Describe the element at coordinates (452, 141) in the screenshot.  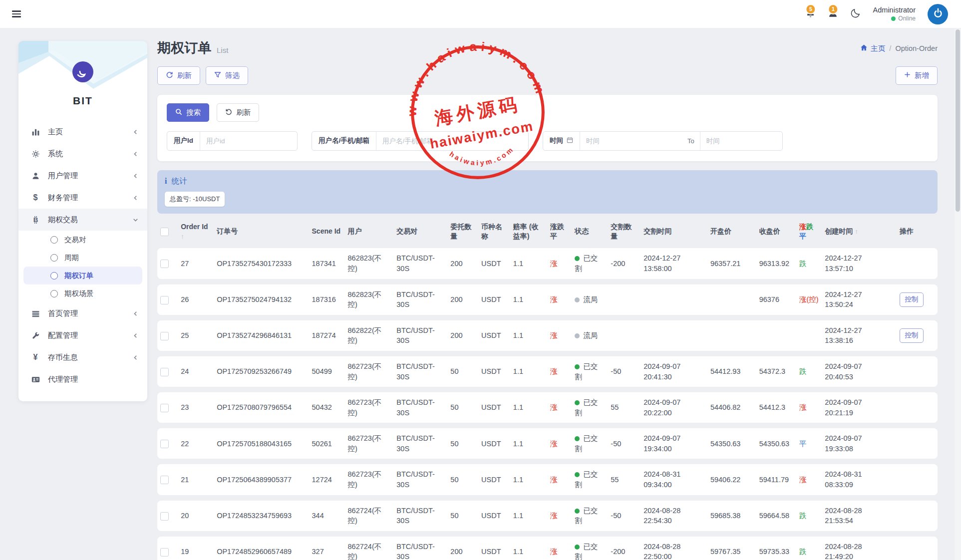
I see `username-input` at that location.